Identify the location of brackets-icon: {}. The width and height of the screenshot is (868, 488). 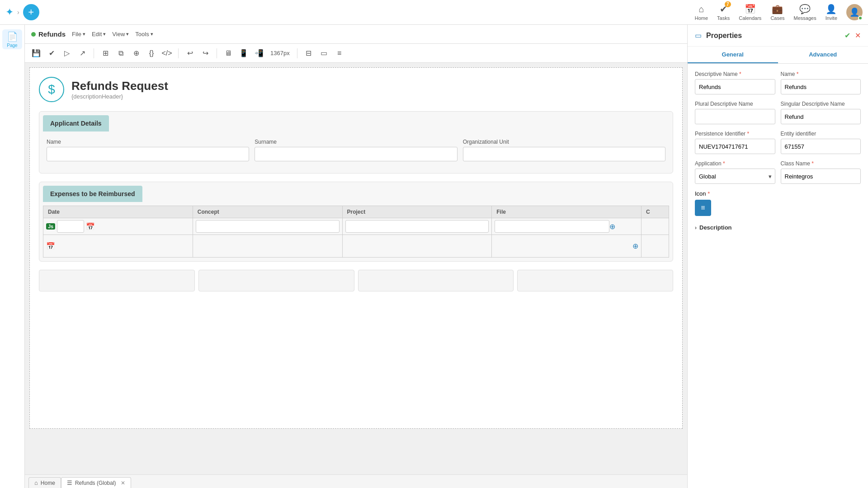
(151, 53).